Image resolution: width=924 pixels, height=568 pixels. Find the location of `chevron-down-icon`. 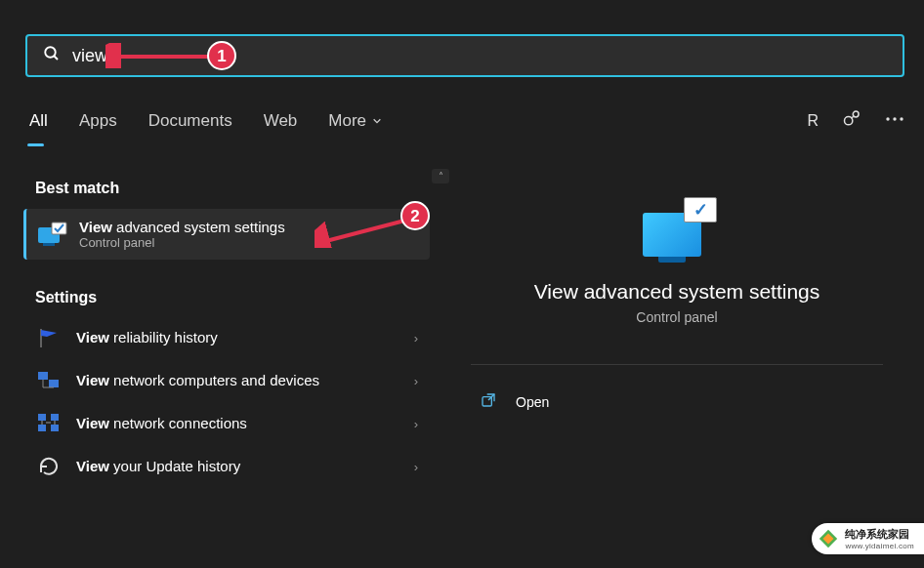

chevron-down-icon is located at coordinates (377, 121).